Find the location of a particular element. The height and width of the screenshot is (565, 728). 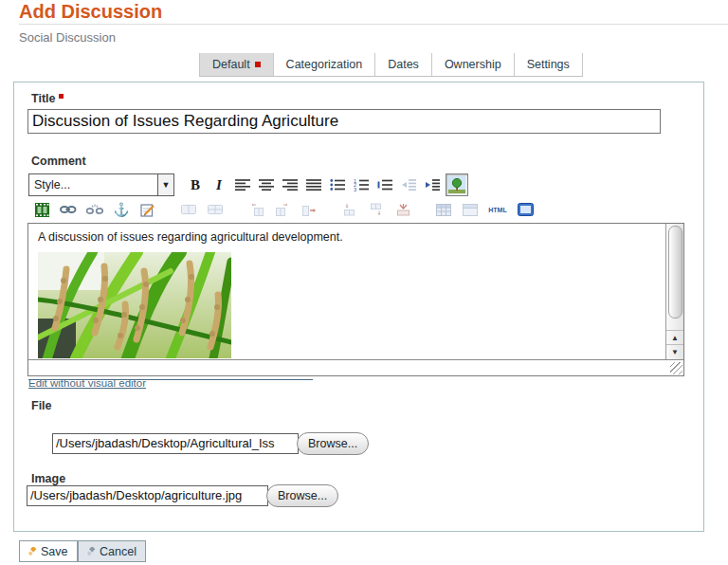

edit-note-icon is located at coordinates (148, 210).